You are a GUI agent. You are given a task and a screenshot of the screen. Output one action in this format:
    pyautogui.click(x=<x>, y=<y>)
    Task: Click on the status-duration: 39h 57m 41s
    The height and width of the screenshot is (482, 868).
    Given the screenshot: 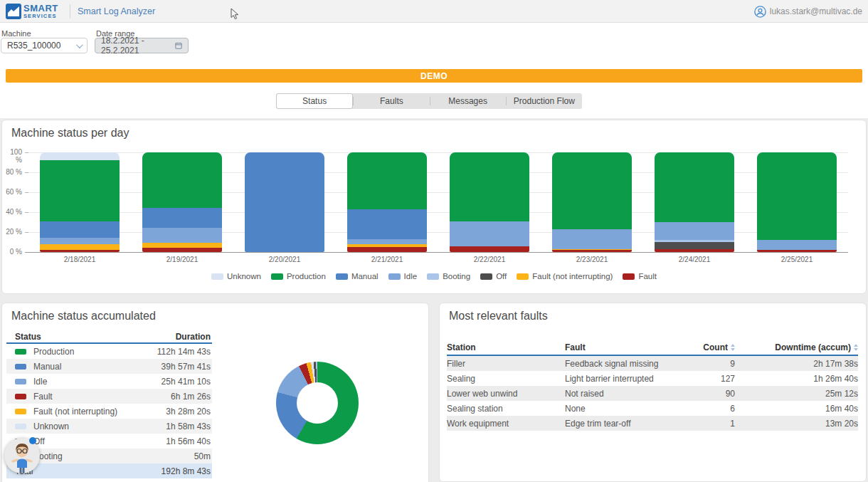 What is the action you would take?
    pyautogui.click(x=186, y=367)
    